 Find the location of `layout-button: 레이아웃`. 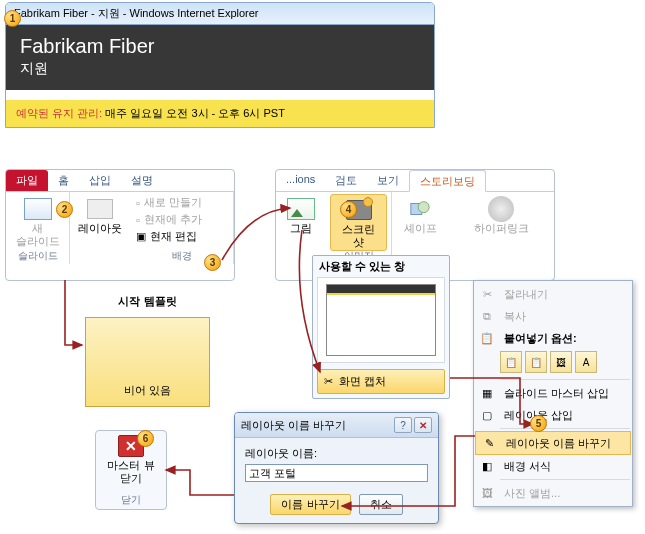

layout-button: 레이아웃 is located at coordinates (100, 216).